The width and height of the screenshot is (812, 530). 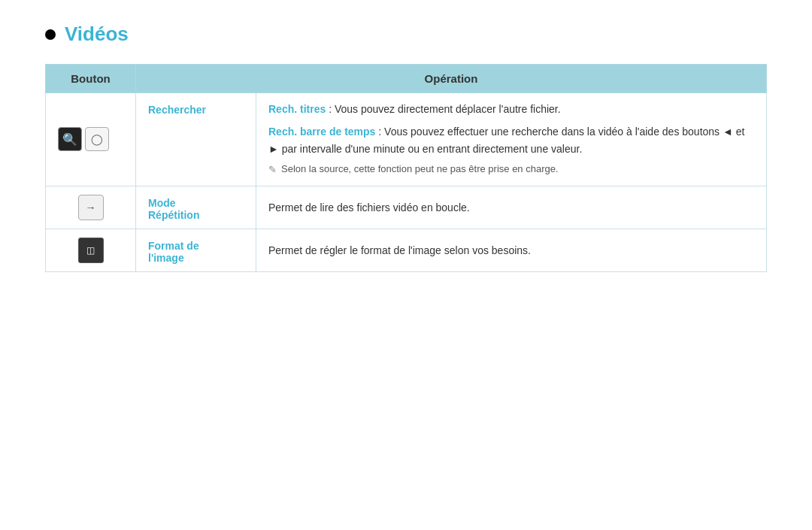 I want to click on search-icons: 🔍 ◯, so click(x=90, y=139).